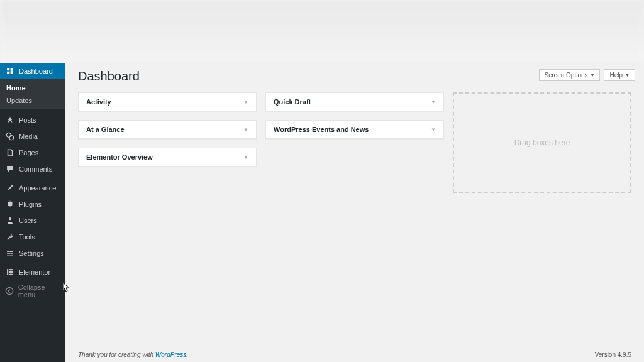 The height and width of the screenshot is (362, 644). What do you see at coordinates (10, 153) in the screenshot?
I see `page-icon` at bounding box center [10, 153].